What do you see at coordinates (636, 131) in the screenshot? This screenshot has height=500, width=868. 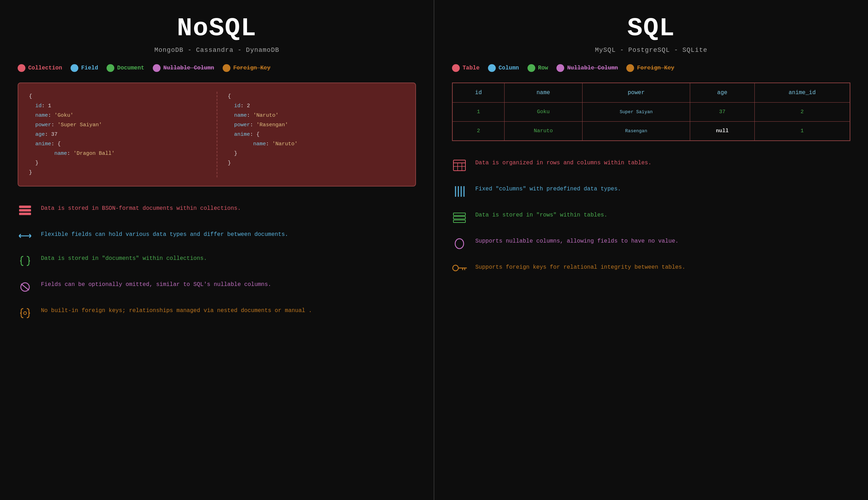 I see `row2-power: Rasengan` at bounding box center [636, 131].